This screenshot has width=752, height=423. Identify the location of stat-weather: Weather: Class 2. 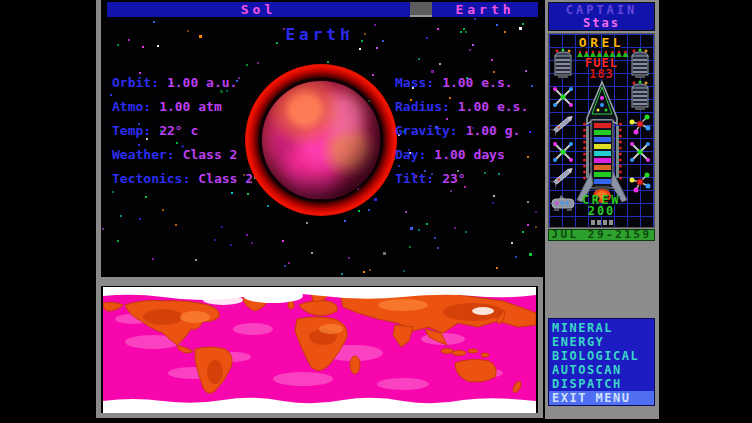
(182, 154).